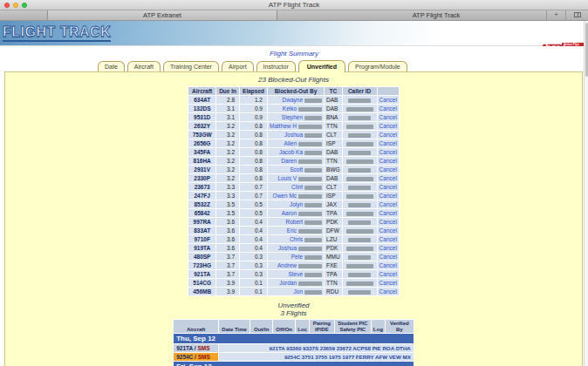 This screenshot has height=366, width=588. What do you see at coordinates (294, 364) in the screenshot?
I see `day-band-label: Fri, Sep 13` at bounding box center [294, 364].